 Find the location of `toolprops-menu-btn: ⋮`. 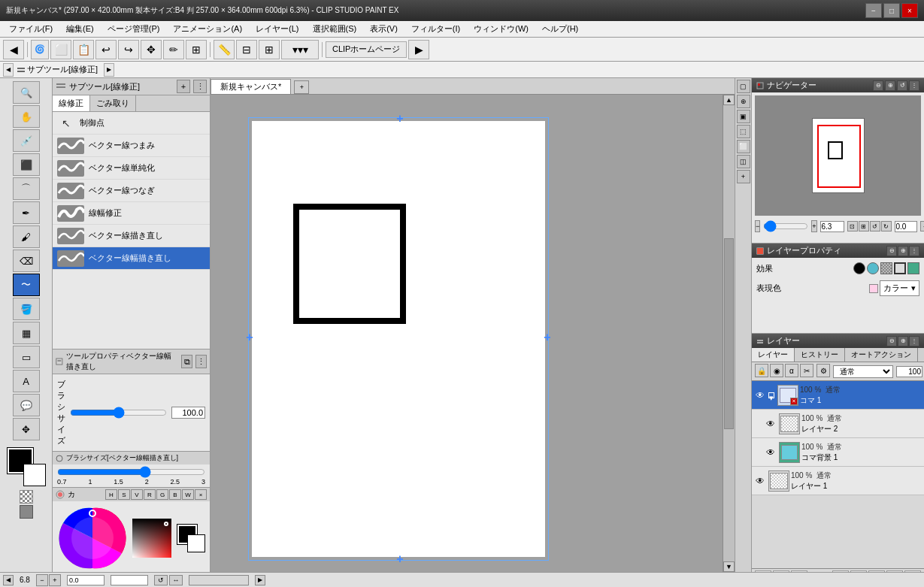

toolprops-menu-btn: ⋮ is located at coordinates (201, 362).